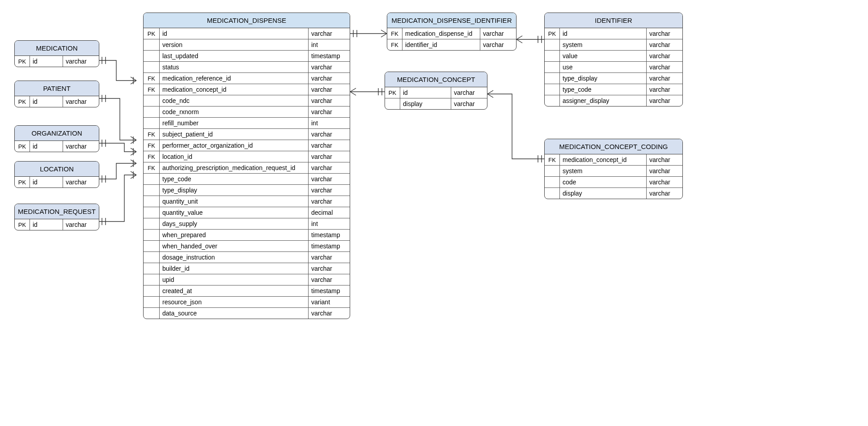  What do you see at coordinates (57, 48) in the screenshot?
I see `entity-title: MEDICATION` at bounding box center [57, 48].